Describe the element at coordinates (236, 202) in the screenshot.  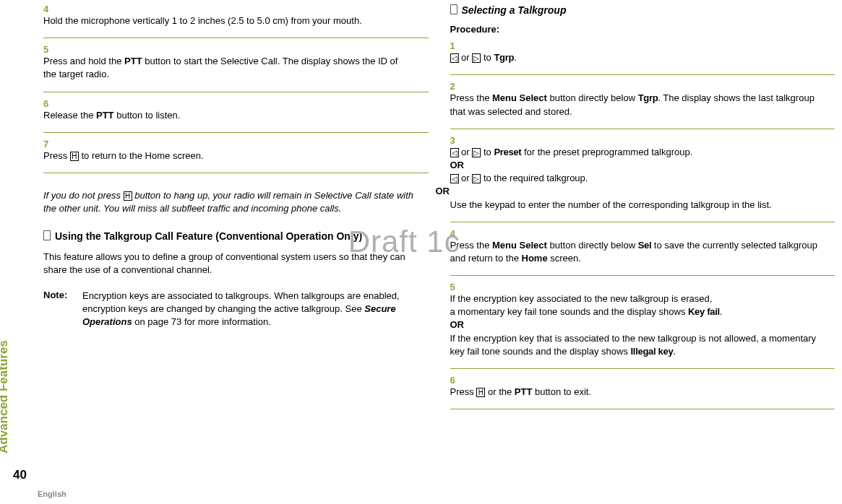
I see `hangup-note: If you do not press H button to hang up,…` at that location.